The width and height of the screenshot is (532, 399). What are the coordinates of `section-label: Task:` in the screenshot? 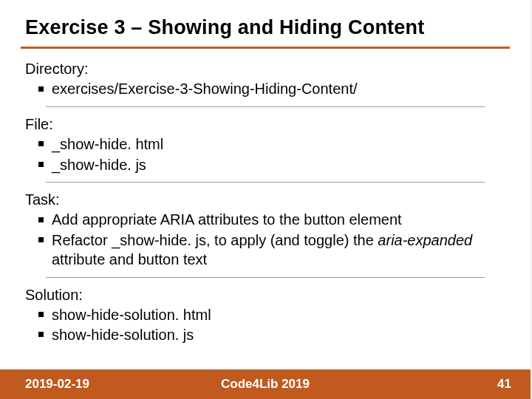 It's located at (265, 200).